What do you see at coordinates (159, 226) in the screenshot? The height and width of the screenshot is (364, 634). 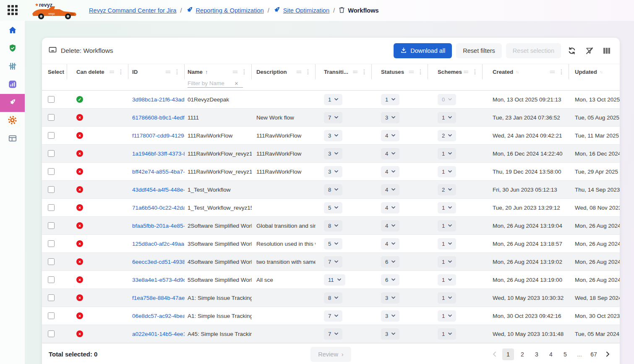 I see `workflow-id-link: bfaa5fbb-201a-4e85-9` at bounding box center [159, 226].